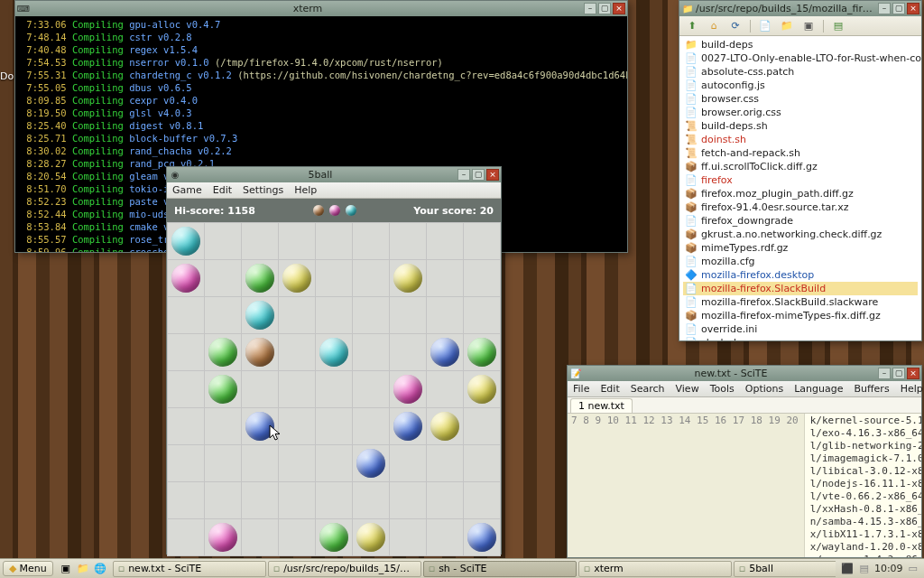 Image resolution: width=924 pixels, height=578 pixels. I want to click on new-file-icon: 📄, so click(765, 26).